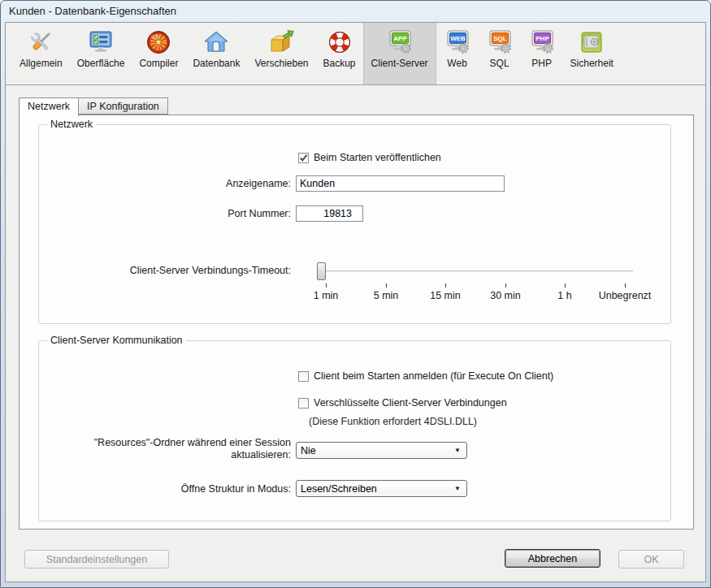  I want to click on resources-update-dropdown: Nie ▼, so click(382, 450).